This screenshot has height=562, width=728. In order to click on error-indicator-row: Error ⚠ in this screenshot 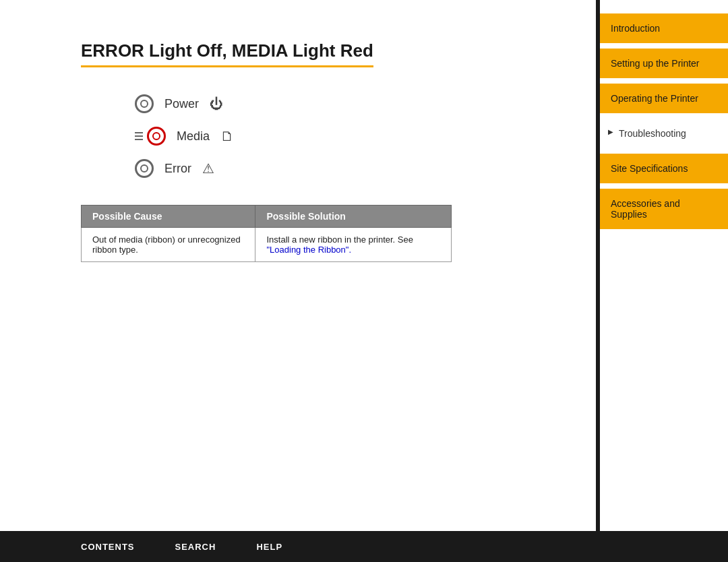, I will do `click(345, 168)`.